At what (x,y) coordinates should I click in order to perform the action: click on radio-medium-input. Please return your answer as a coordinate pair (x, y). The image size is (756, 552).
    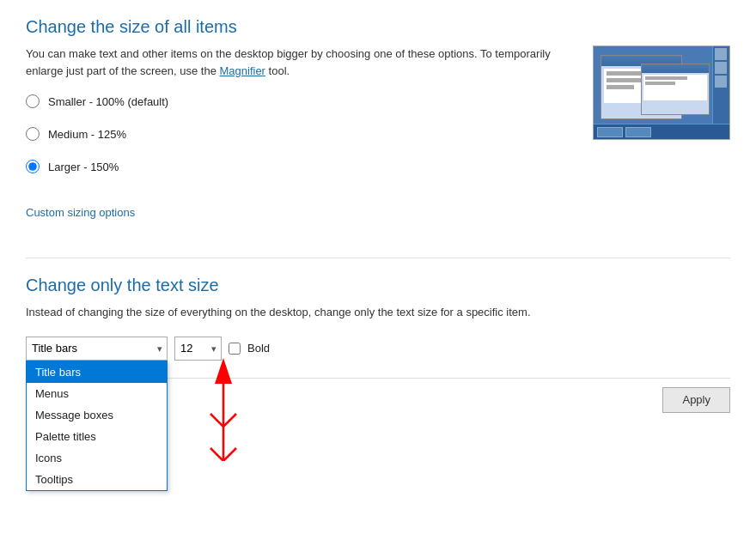
    Looking at the image, I should click on (33, 134).